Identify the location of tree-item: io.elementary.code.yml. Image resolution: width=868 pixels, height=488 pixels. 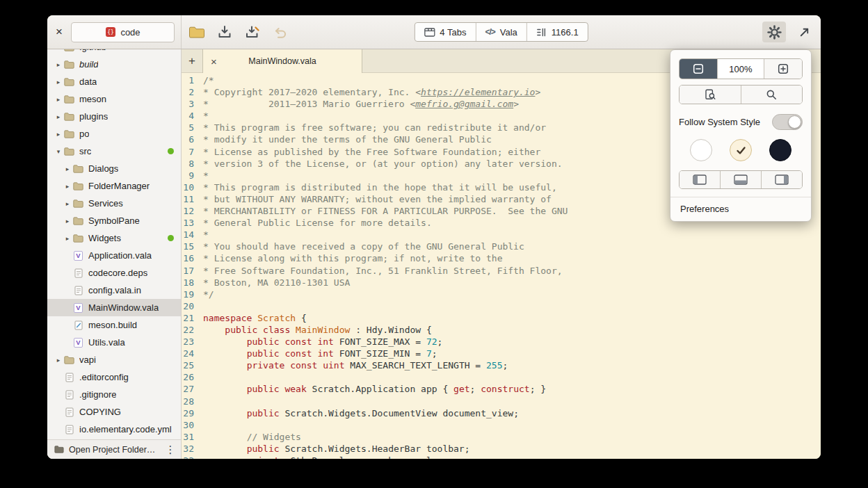
(114, 430).